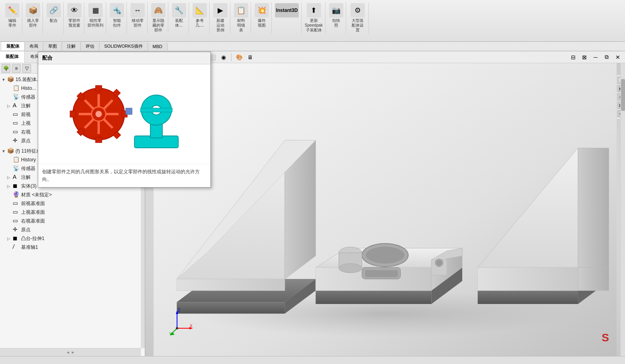  What do you see at coordinates (314, 10) in the screenshot?
I see `speedpak-icon: ⬆` at bounding box center [314, 10].